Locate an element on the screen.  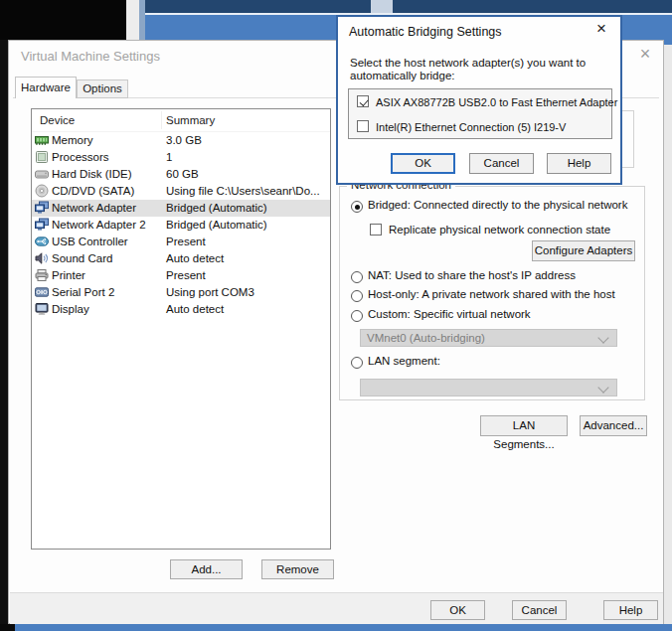
popup-ok-button: OK is located at coordinates (423, 163).